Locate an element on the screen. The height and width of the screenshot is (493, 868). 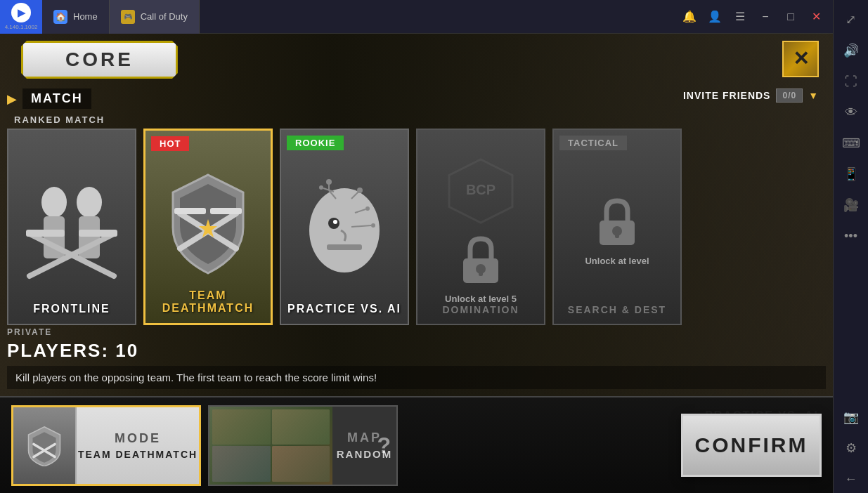
game-tab-label: Call of Duty is located at coordinates (164, 17).